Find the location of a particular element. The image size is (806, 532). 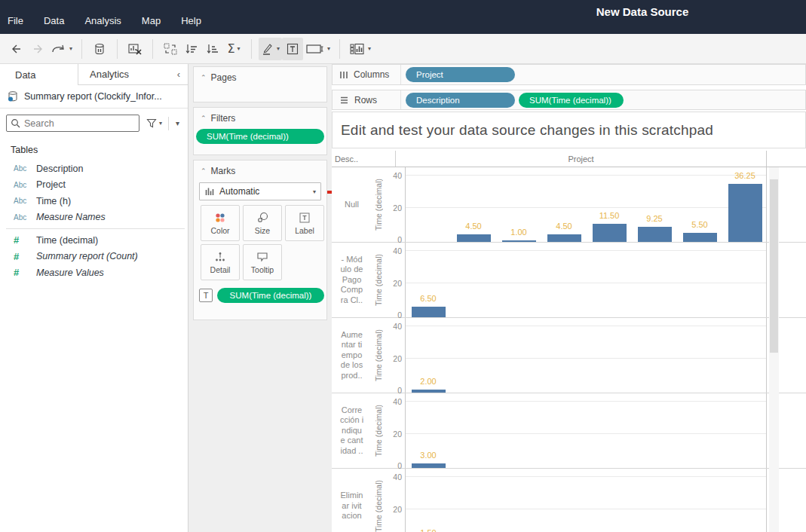

shelf-pill: Description is located at coordinates (460, 100).